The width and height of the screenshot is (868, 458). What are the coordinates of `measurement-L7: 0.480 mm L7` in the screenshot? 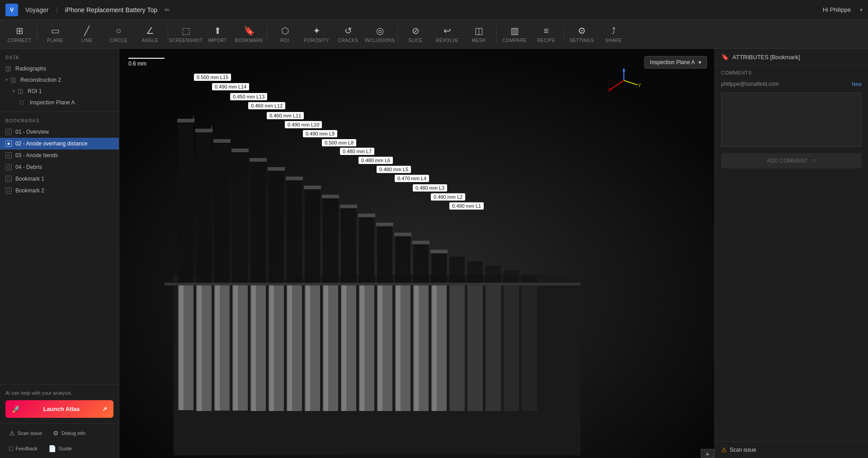 It's located at (357, 151).